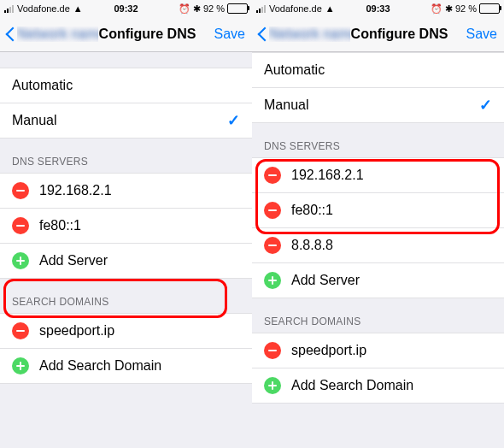  Describe the element at coordinates (126, 9) in the screenshot. I see `status-bar: Vodafone.de ▲ 09:32 ⏰ ✱ 92 %` at that location.